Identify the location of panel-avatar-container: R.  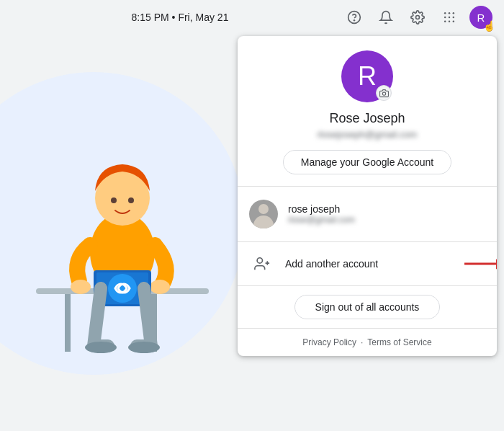
(367, 76).